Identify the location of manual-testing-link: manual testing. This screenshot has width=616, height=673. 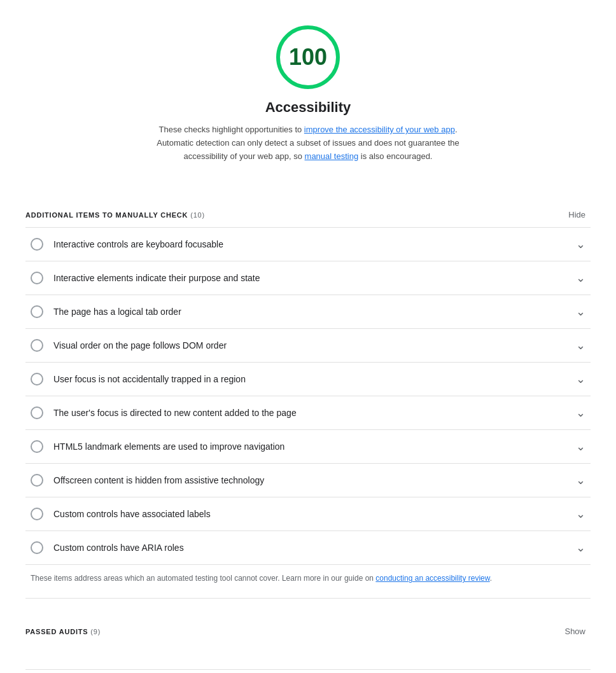
(332, 156).